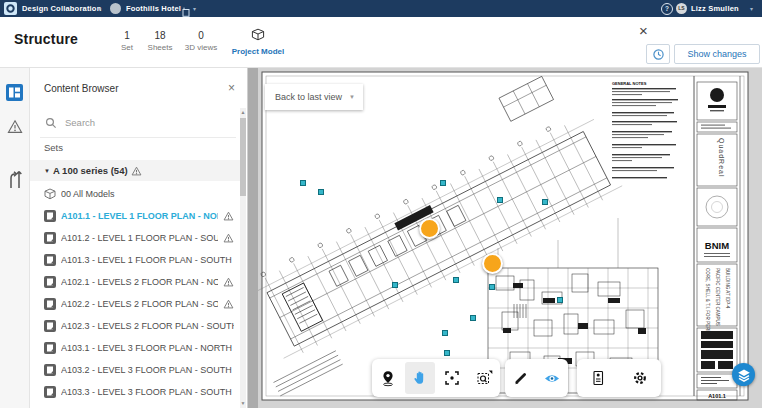 The image size is (762, 408). What do you see at coordinates (140, 216) in the screenshot?
I see `list-item-label: A101.1 - LEVEL 1 FLOOR PLAN - NORTH BAR` at bounding box center [140, 216].